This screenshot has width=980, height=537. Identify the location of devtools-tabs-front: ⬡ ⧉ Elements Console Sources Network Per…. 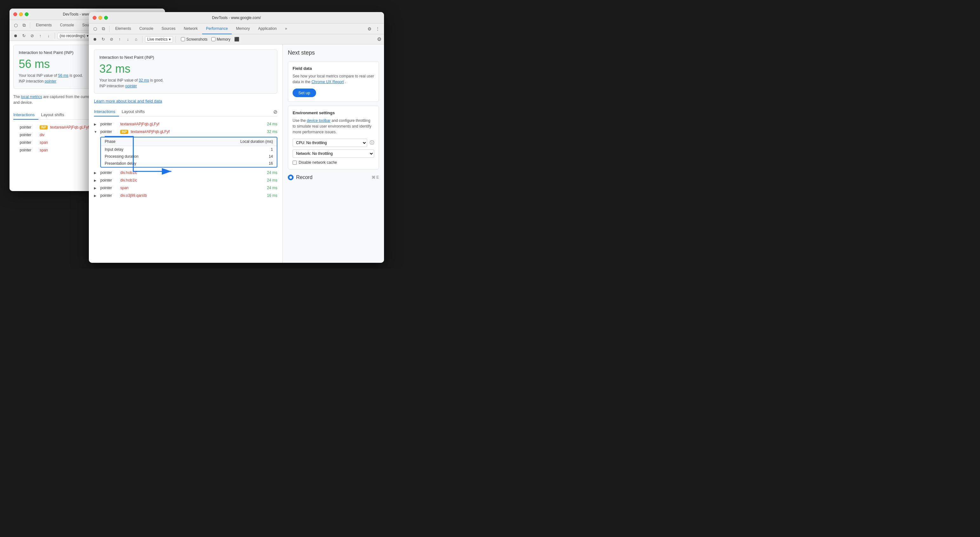
(237, 29).